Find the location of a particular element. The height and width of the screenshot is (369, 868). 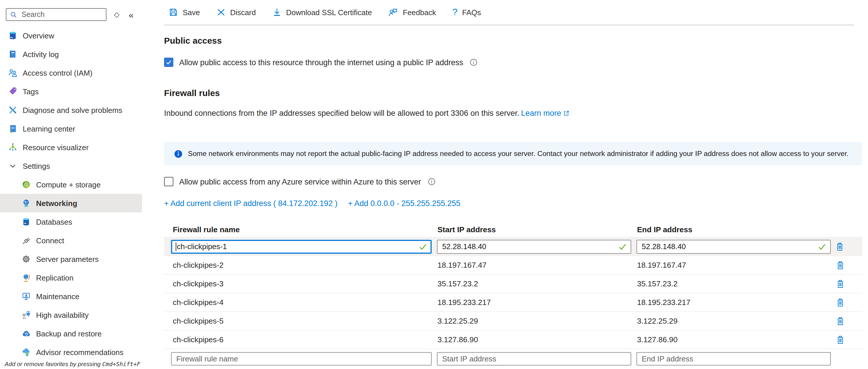

sidebar-item-label: Networking is located at coordinates (57, 203).